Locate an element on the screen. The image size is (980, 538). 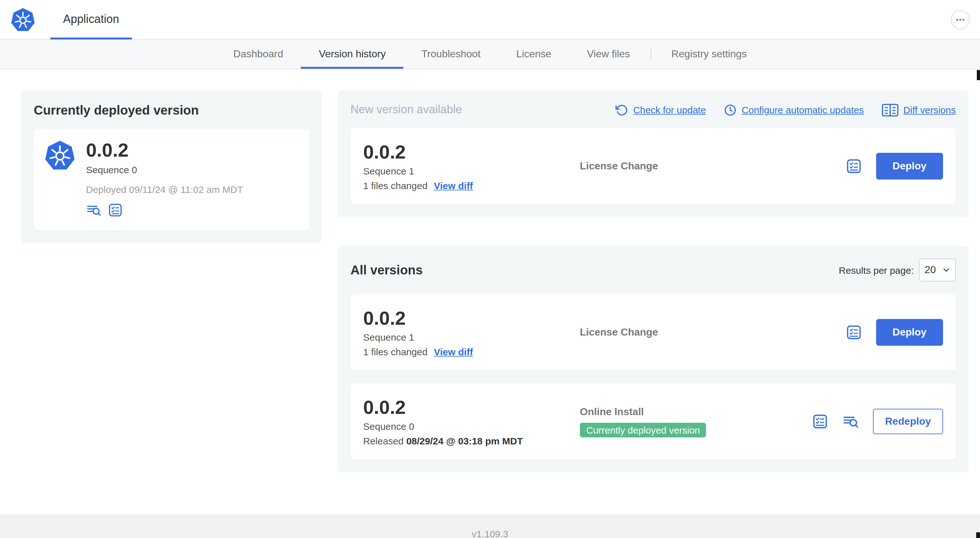
currently-deployed-title: Currently deployed version is located at coordinates (171, 110).